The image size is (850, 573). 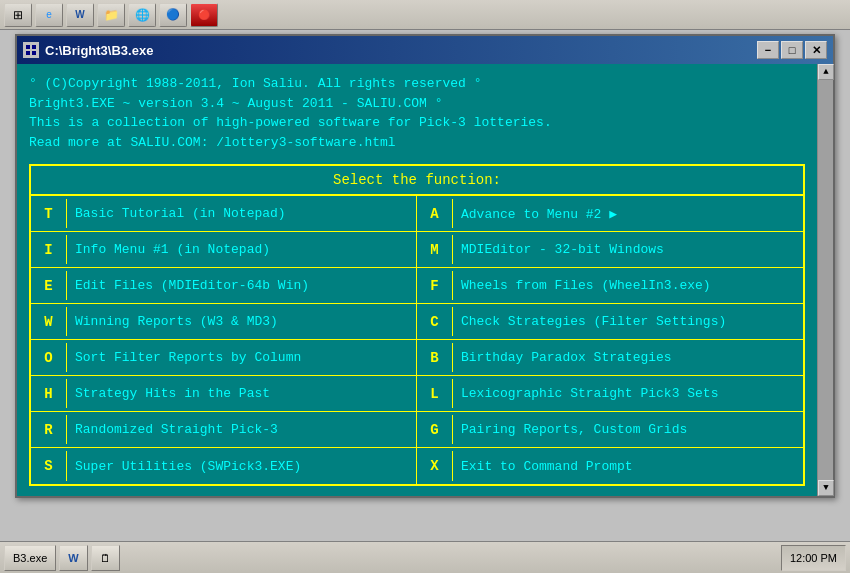 I want to click on header-line1: ° (C)Copyright 1988-2011, Ion Saliu. All…, so click(x=417, y=84).